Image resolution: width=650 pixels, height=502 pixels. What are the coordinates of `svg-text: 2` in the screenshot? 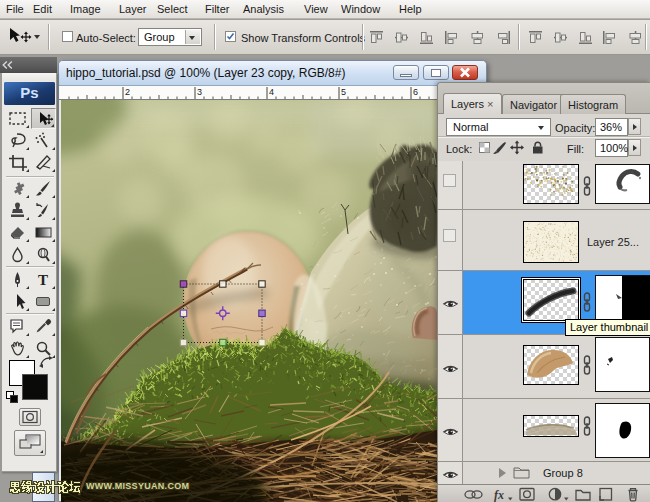 It's located at (128, 92).